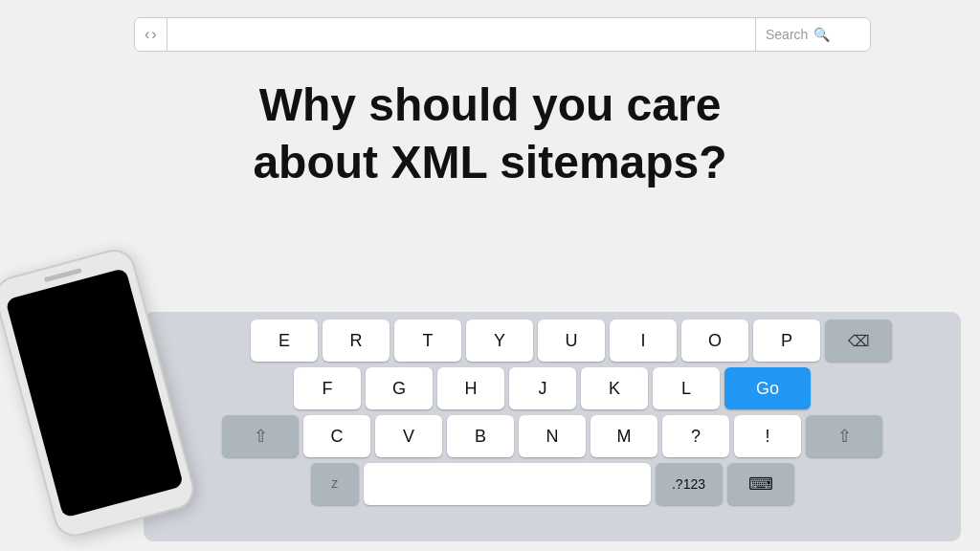  I want to click on key-o: O, so click(715, 341).